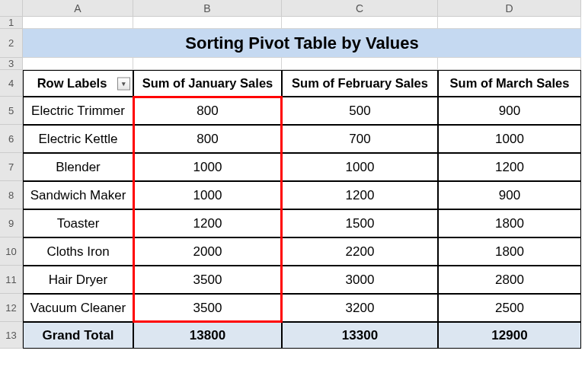  Describe the element at coordinates (360, 8) in the screenshot. I see `col-header-C: C` at that location.